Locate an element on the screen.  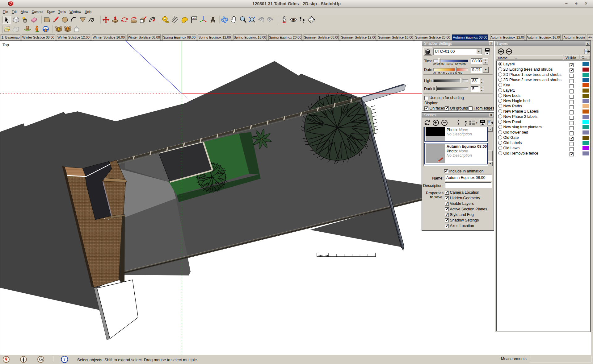
svg-text: A-5 is located at coordinates (311, 21).